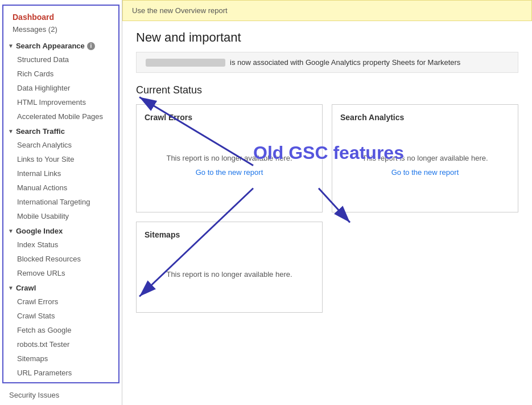 The width and height of the screenshot is (532, 405). What do you see at coordinates (61, 103) in the screenshot?
I see `sidebar-item-html-improvements: HTML Improvements` at bounding box center [61, 103].